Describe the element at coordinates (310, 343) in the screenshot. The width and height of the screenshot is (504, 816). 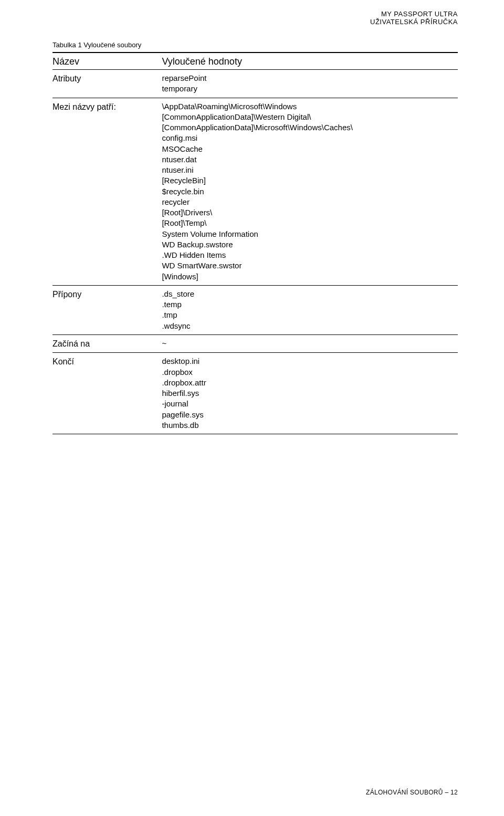
I see `row-values: ~` at that location.